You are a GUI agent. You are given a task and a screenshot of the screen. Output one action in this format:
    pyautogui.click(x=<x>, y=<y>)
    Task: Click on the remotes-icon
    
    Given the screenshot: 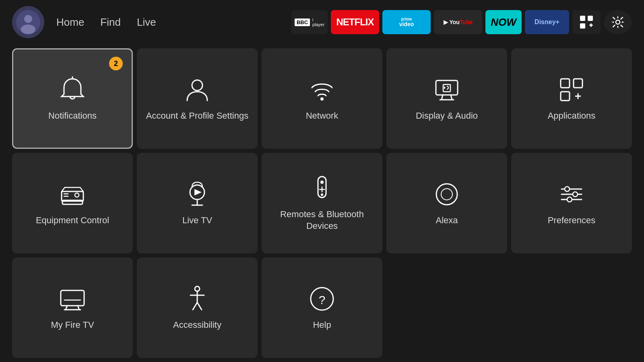 What is the action you would take?
    pyautogui.click(x=322, y=188)
    